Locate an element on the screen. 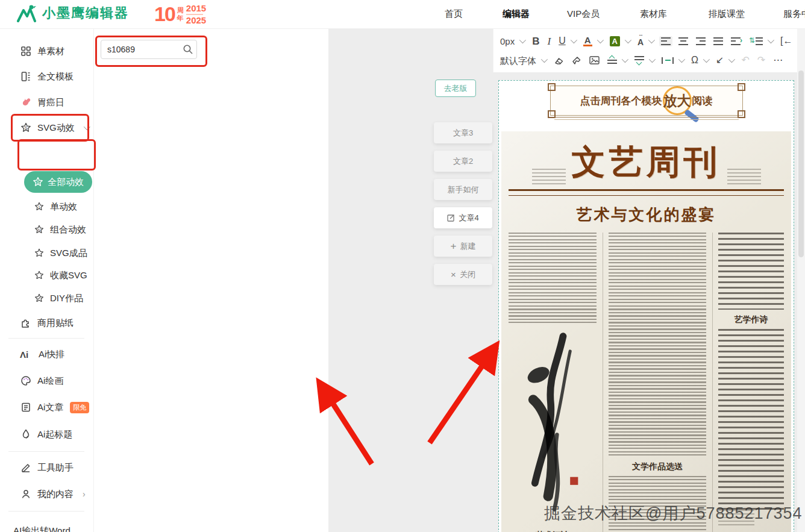 This screenshot has height=532, width=805. close-button: ×关闭 is located at coordinates (463, 275).